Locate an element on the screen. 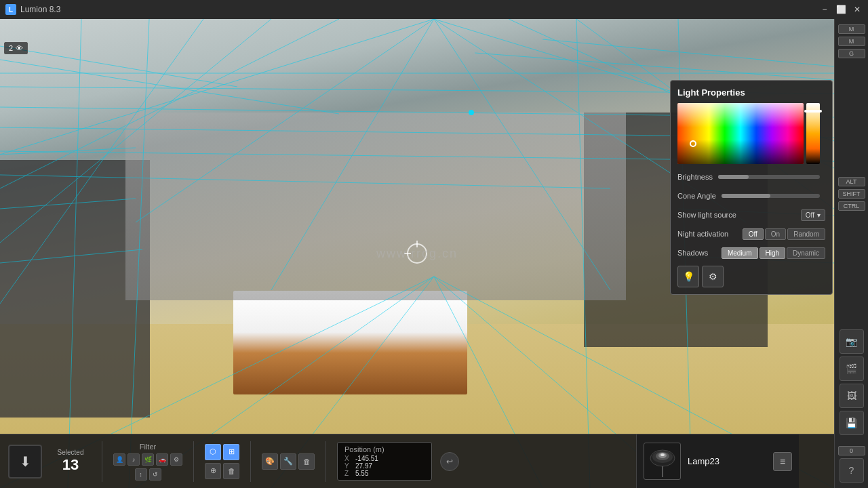  close-button: ✕ is located at coordinates (857, 9).